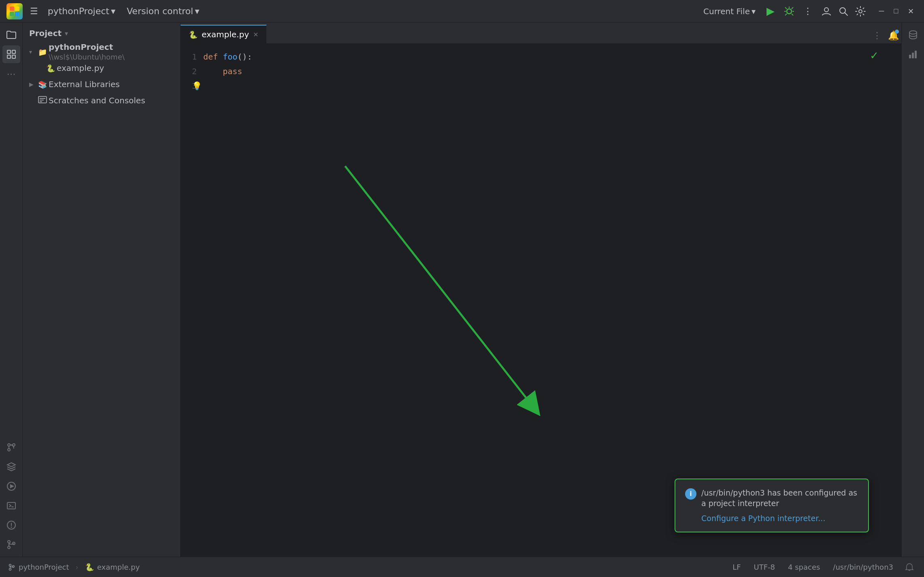 Image resolution: width=924 pixels, height=577 pixels. Describe the element at coordinates (12, 567) in the screenshot. I see `git-branch-icon` at that location.